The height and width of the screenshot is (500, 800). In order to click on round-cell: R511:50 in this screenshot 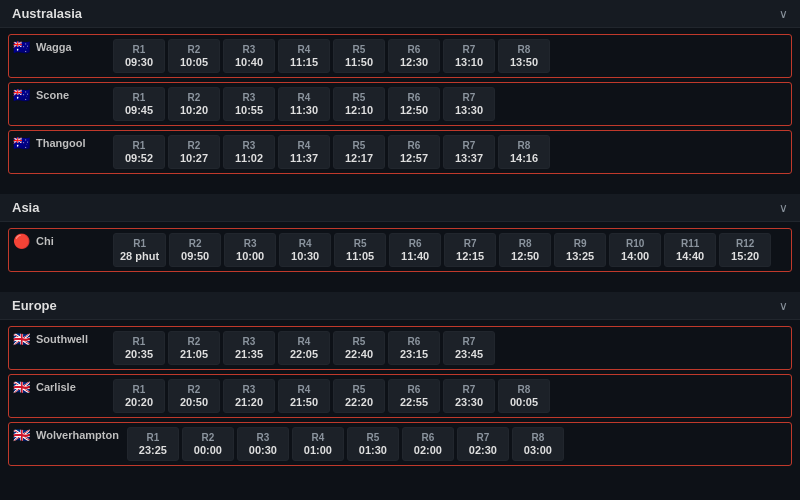, I will do `click(359, 56)`.